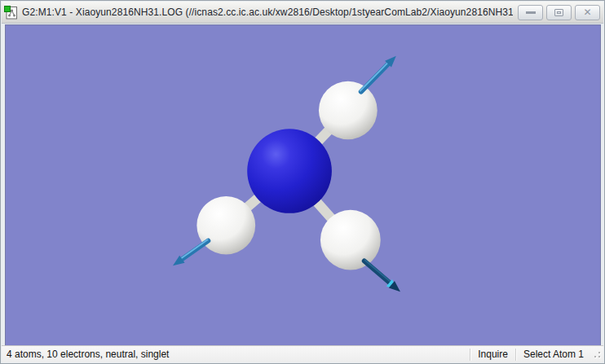  Describe the element at coordinates (587, 12) in the screenshot. I see `close-icon: ✕` at that location.